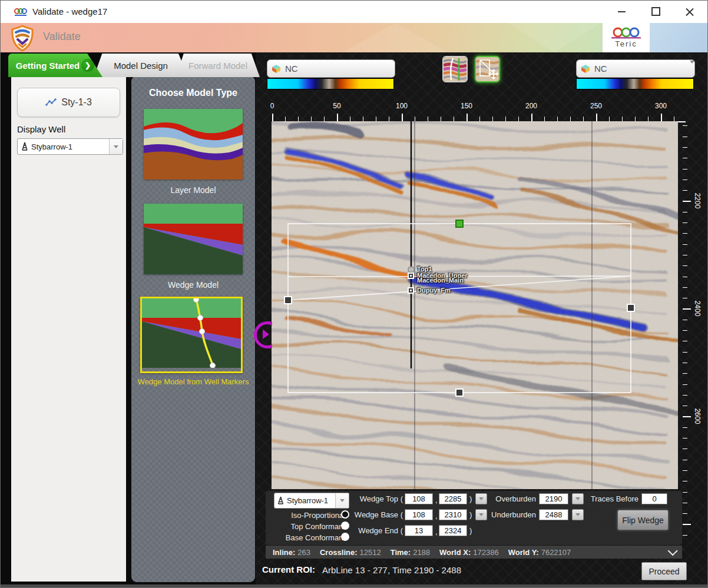 The width and height of the screenshot is (708, 588). Describe the element at coordinates (554, 499) in the screenshot. I see `overburden-input` at that location.